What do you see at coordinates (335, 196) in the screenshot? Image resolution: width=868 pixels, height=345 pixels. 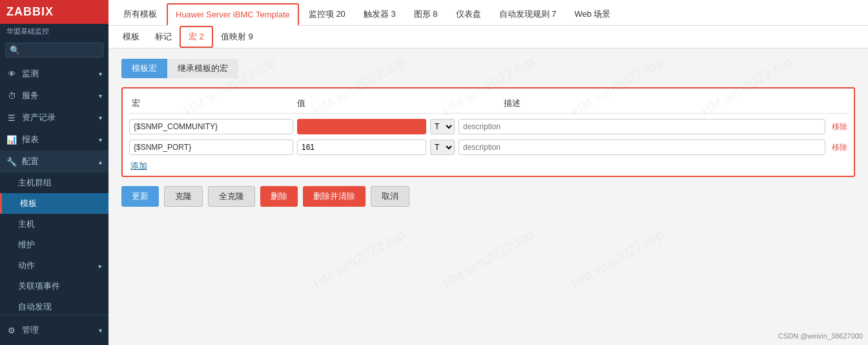 I see `delete-clear-button: 删除并清除` at bounding box center [335, 196].